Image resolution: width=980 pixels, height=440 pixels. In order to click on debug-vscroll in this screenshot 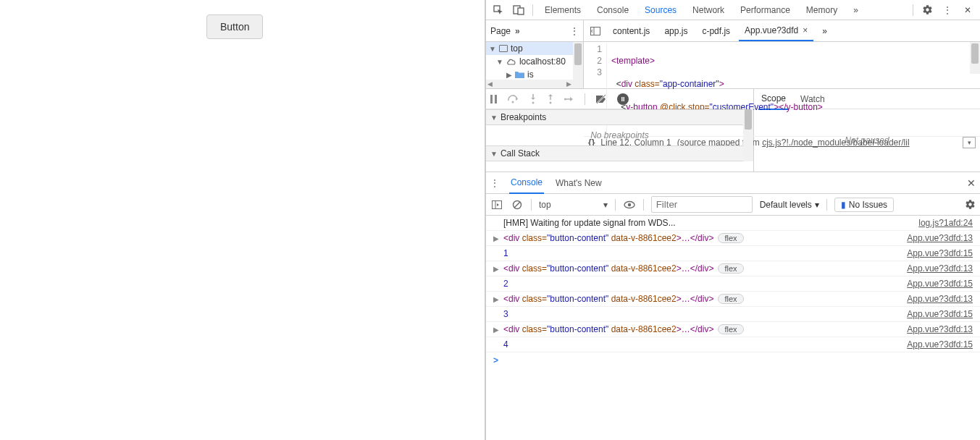, I will do `click(748, 135)`.